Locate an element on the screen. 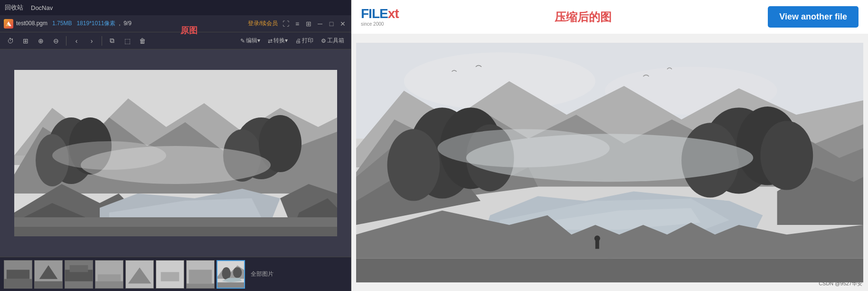 This screenshot has width=868, height=291. print-icon: 🖨 is located at coordinates (298, 41).